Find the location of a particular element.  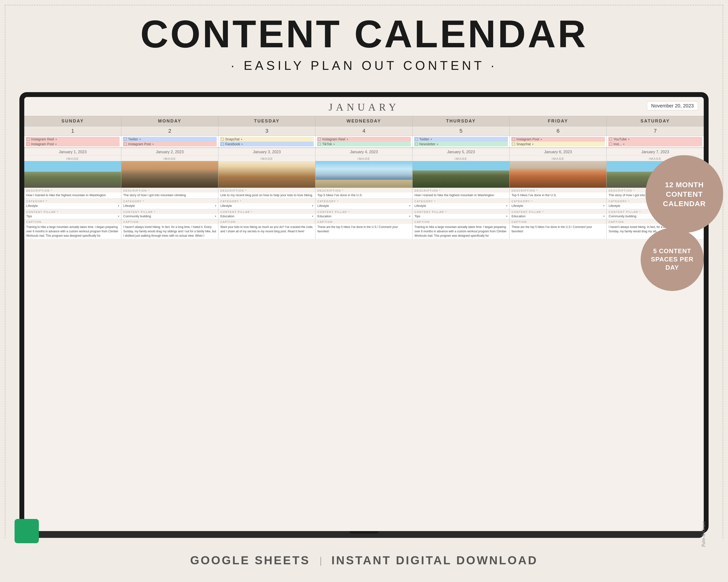

desc-value-3: Top 5 hikes I've done in the U.S. is located at coordinates (364, 196).